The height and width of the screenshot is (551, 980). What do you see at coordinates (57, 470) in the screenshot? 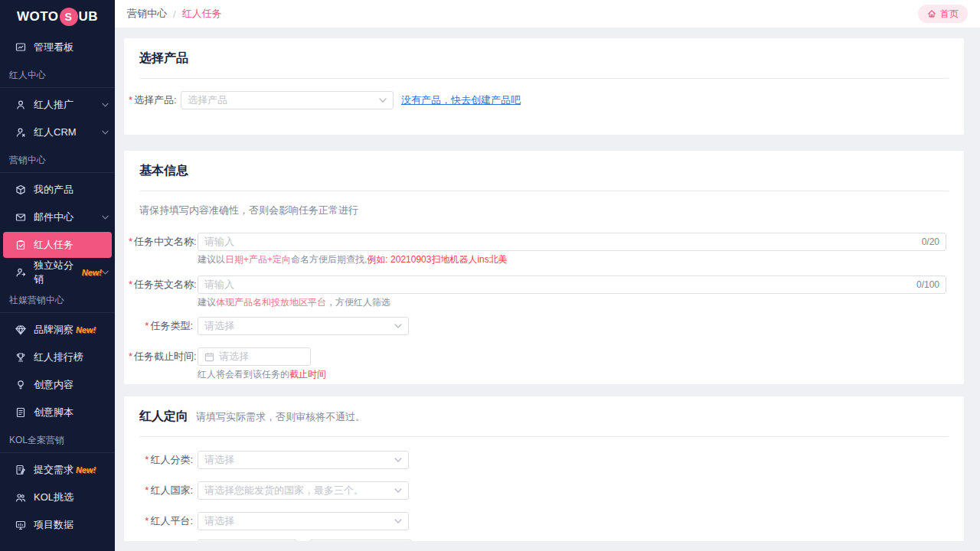
I see `sidebar-item-submit-requirements: 提交需求 New!` at bounding box center [57, 470].